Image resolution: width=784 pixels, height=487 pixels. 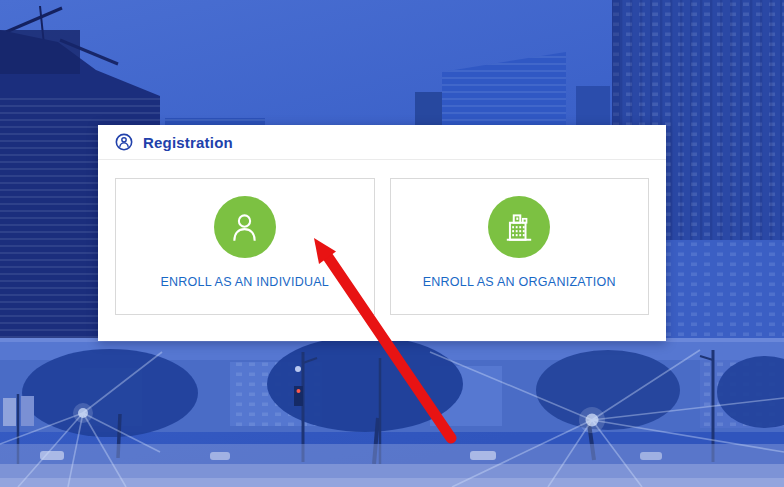 What do you see at coordinates (188, 142) in the screenshot?
I see `page-title: Registration` at bounding box center [188, 142].